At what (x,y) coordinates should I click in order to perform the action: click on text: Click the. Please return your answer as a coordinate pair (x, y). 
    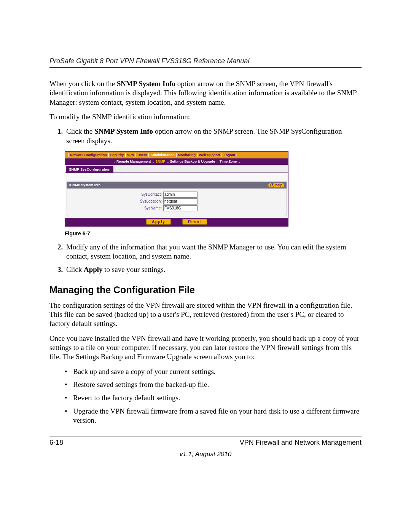
    Looking at the image, I should click on (80, 131).